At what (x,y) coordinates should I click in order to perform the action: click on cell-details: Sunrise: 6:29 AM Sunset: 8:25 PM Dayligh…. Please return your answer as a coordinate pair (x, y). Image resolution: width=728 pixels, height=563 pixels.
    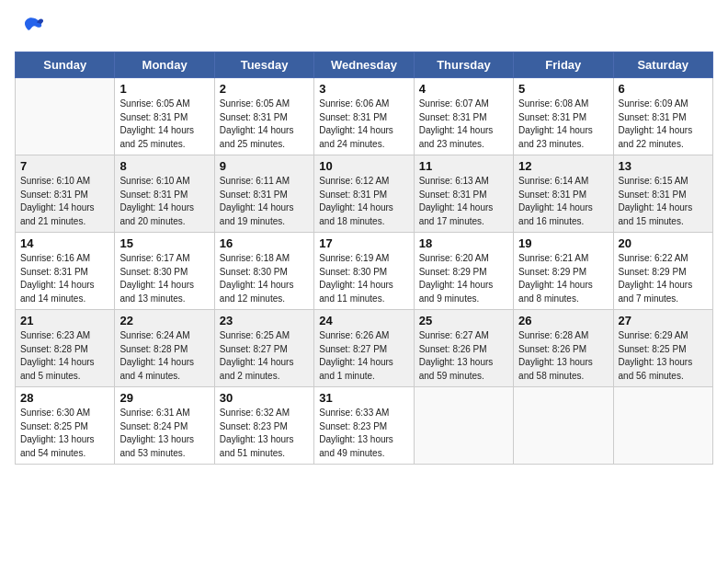
    Looking at the image, I should click on (664, 356).